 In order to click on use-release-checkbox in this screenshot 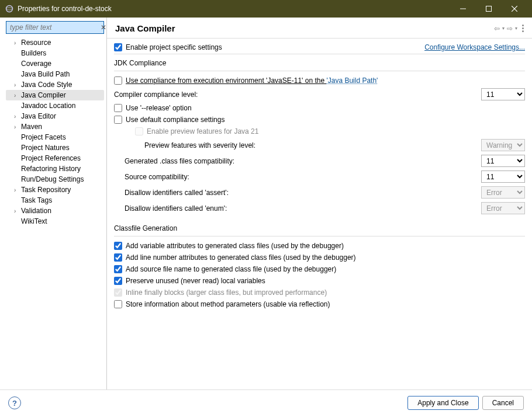, I will do `click(118, 108)`.